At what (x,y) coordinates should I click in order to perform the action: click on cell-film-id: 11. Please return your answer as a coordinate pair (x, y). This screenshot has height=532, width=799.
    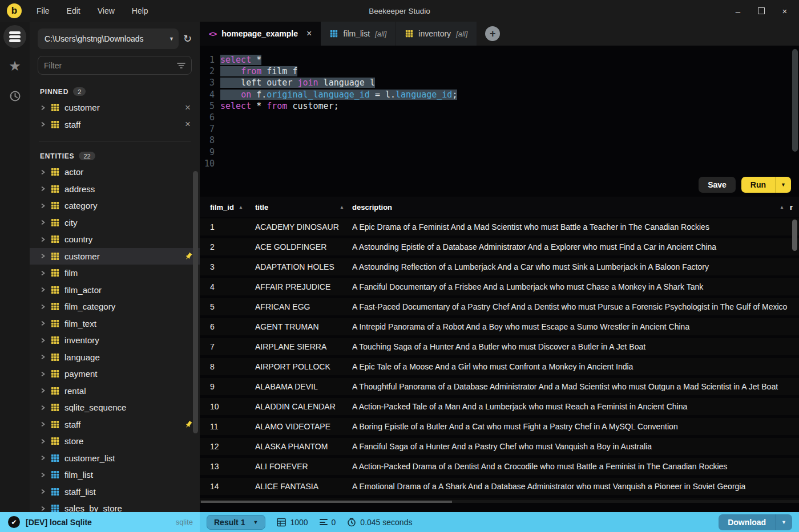
    Looking at the image, I should click on (227, 427).